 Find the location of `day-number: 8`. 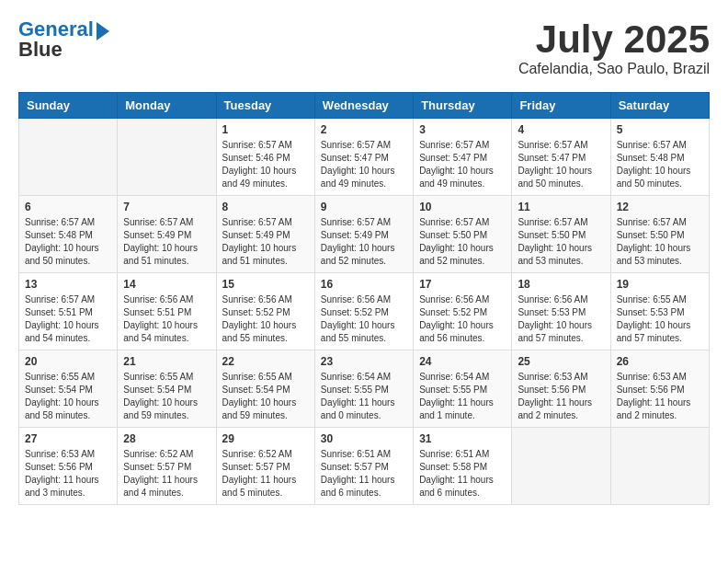

day-number: 8 is located at coordinates (266, 207).